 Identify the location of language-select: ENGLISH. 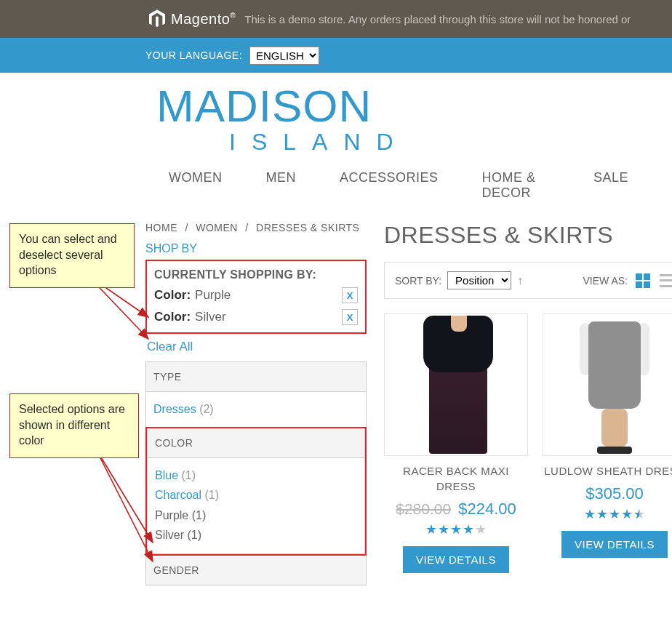
(284, 55).